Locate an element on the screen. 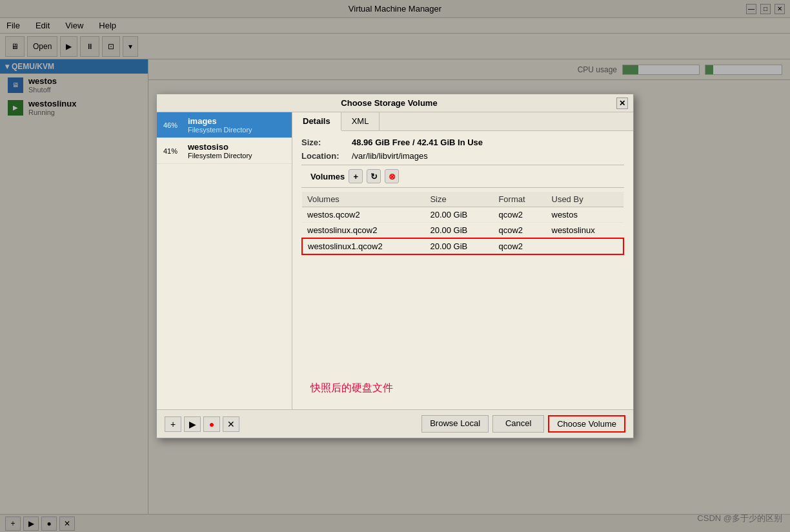  modal-play-button: ▶ is located at coordinates (192, 424).